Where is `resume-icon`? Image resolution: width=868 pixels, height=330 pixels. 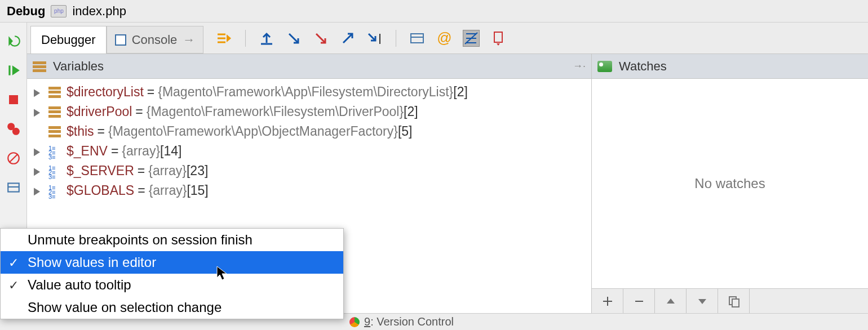 resume-icon is located at coordinates (14, 70).